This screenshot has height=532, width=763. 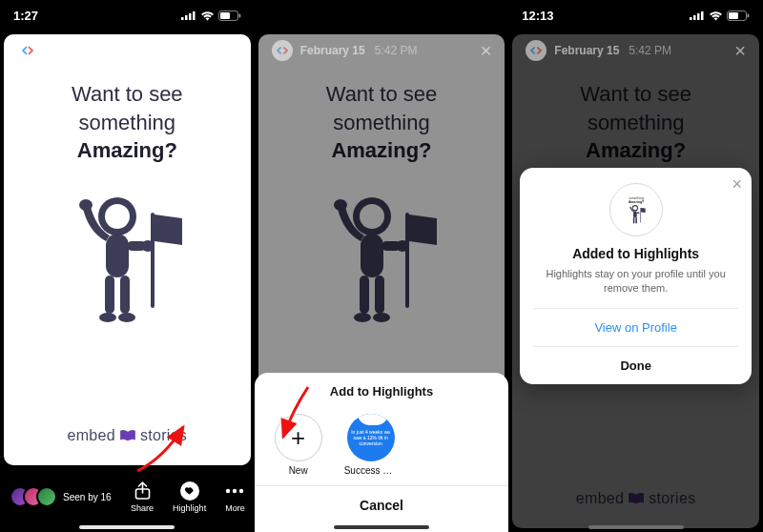 What do you see at coordinates (371, 471) in the screenshot?
I see `existing-label: Success St...` at bounding box center [371, 471].